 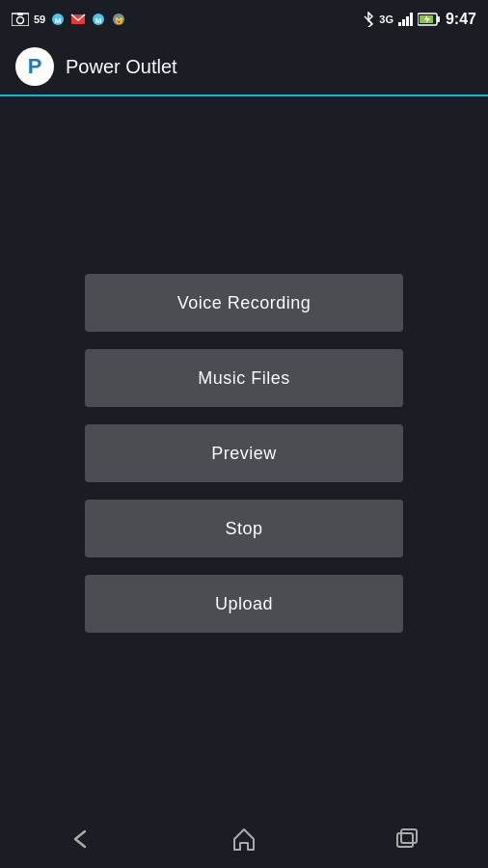 I want to click on app-icon-letter: P, so click(x=35, y=67).